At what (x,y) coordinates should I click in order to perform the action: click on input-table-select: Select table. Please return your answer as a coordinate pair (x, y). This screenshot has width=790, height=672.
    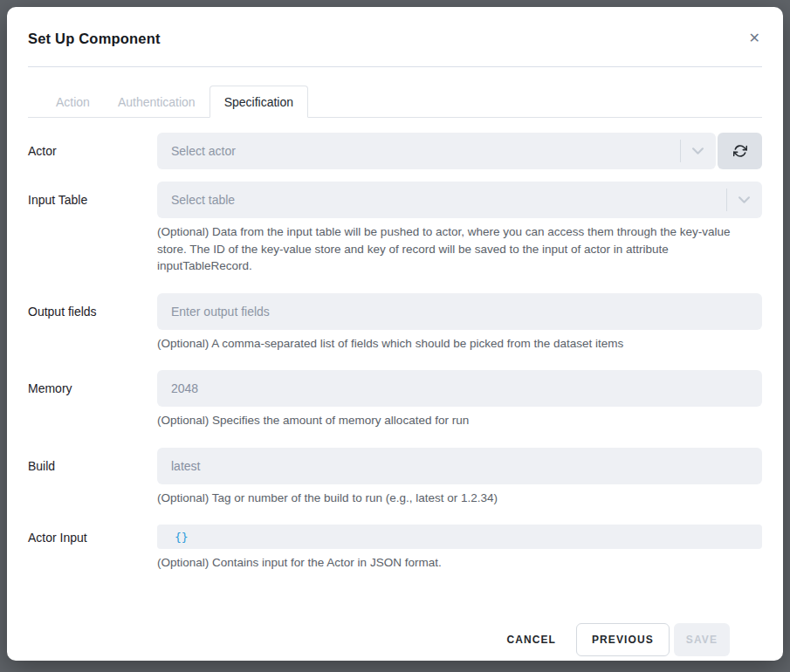
    Looking at the image, I should click on (459, 200).